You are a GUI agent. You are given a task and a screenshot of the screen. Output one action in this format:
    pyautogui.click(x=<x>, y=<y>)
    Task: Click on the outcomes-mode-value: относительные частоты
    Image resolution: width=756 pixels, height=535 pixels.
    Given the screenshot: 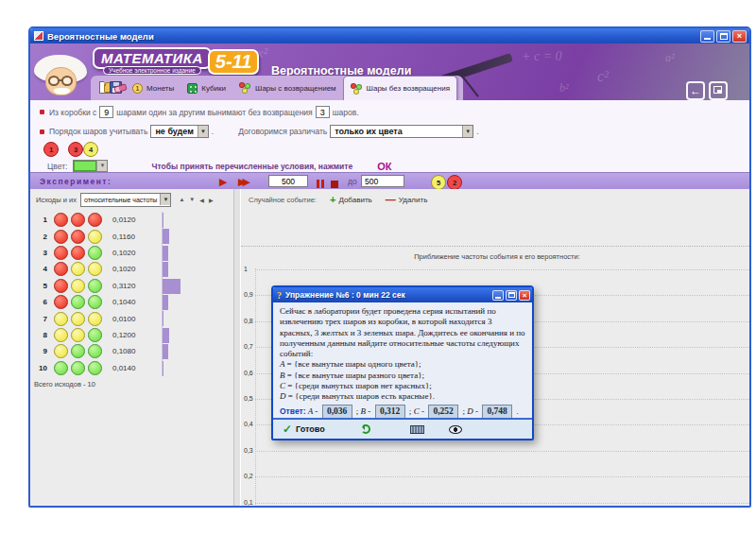 What is the action you would take?
    pyautogui.click(x=121, y=200)
    